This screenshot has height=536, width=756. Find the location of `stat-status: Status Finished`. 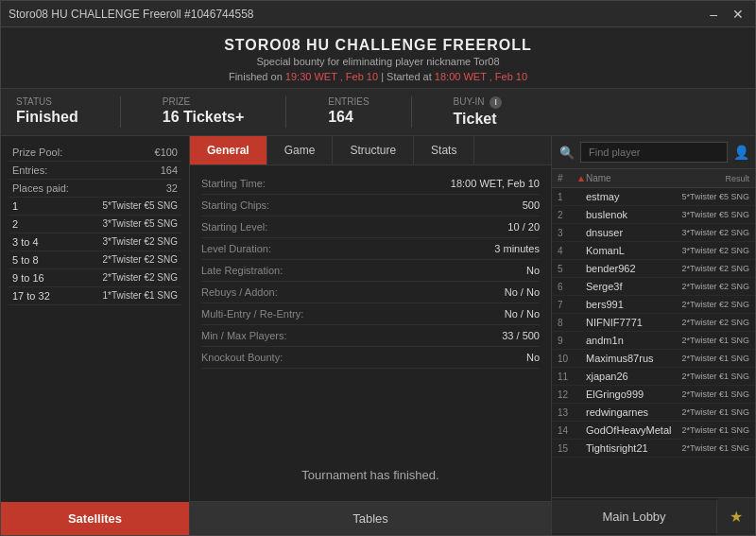

stat-status: Status Finished is located at coordinates (47, 112).